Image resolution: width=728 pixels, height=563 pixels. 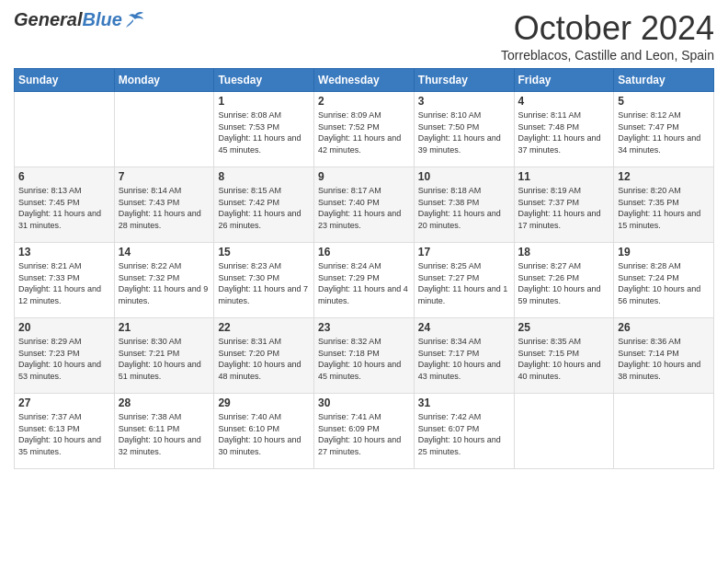 What do you see at coordinates (464, 403) in the screenshot?
I see `day-number: 31` at bounding box center [464, 403].